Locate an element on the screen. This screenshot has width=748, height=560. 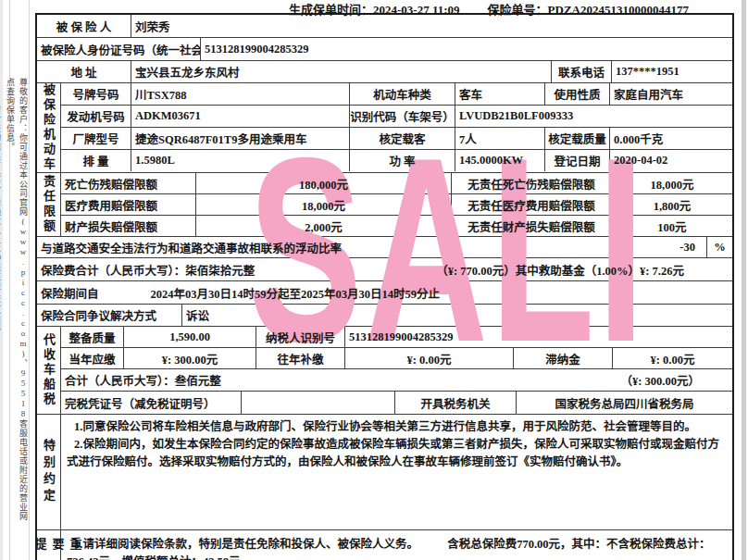
nofault-property-label: 无责任财产损失赔偿限额 is located at coordinates (531, 226).